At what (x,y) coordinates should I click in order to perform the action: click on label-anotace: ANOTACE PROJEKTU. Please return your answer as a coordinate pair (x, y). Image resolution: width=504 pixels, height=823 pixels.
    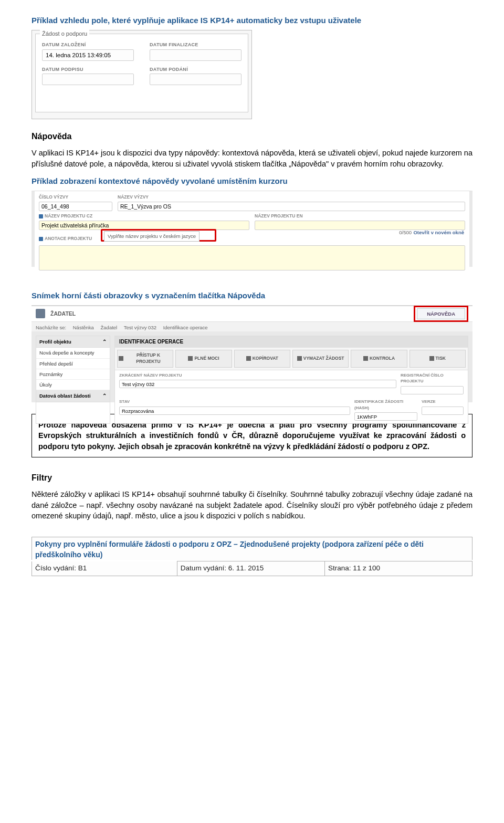
    Looking at the image, I should click on (65, 239).